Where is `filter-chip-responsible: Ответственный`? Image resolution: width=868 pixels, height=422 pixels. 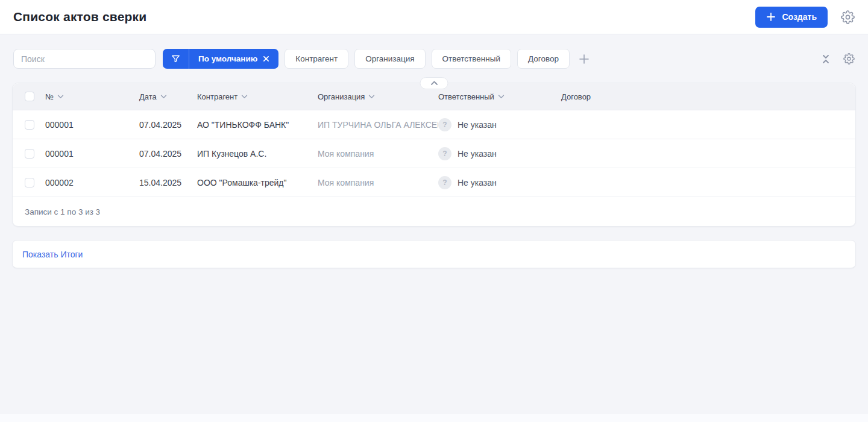 filter-chip-responsible: Ответственный is located at coordinates (471, 59).